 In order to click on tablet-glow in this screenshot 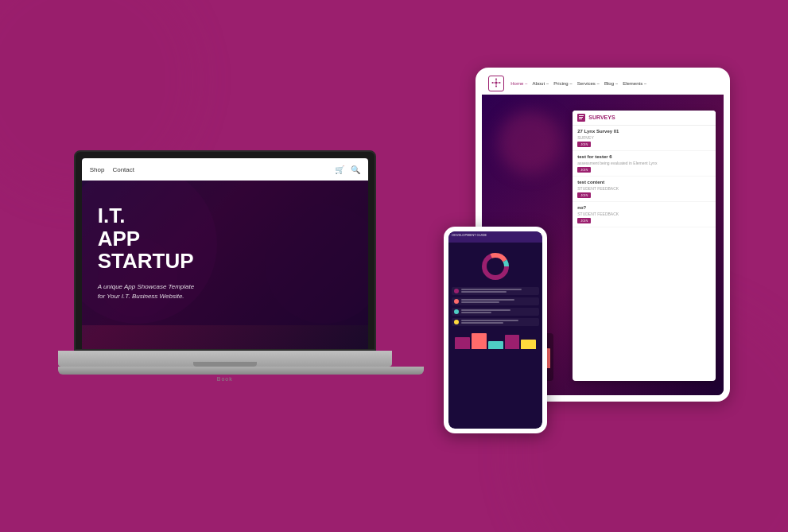, I will do `click(530, 142)`.